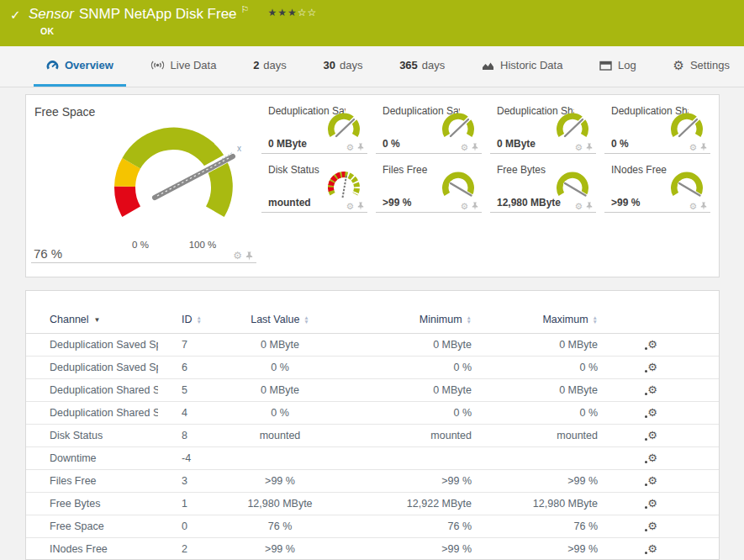 This screenshot has width=744, height=560. Describe the element at coordinates (545, 320) in the screenshot. I see `col-header-maximum: Maximum▲▼` at that location.